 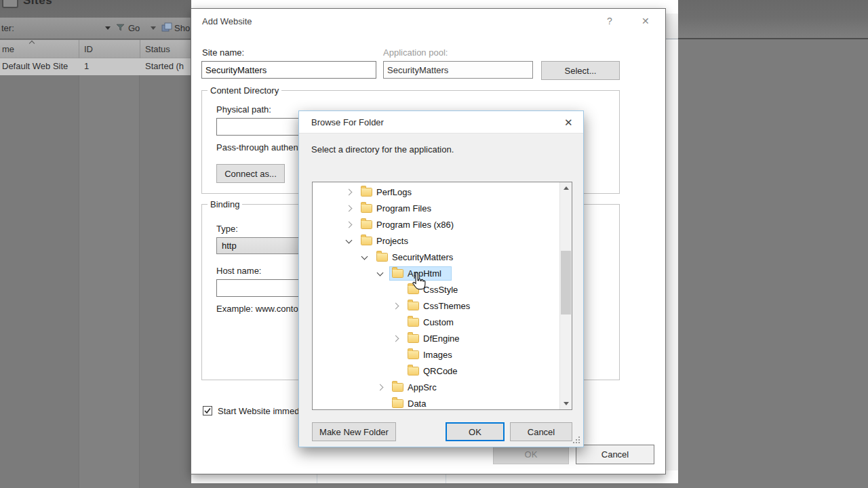 What do you see at coordinates (458, 70) in the screenshot?
I see `application-pool-input` at bounding box center [458, 70].